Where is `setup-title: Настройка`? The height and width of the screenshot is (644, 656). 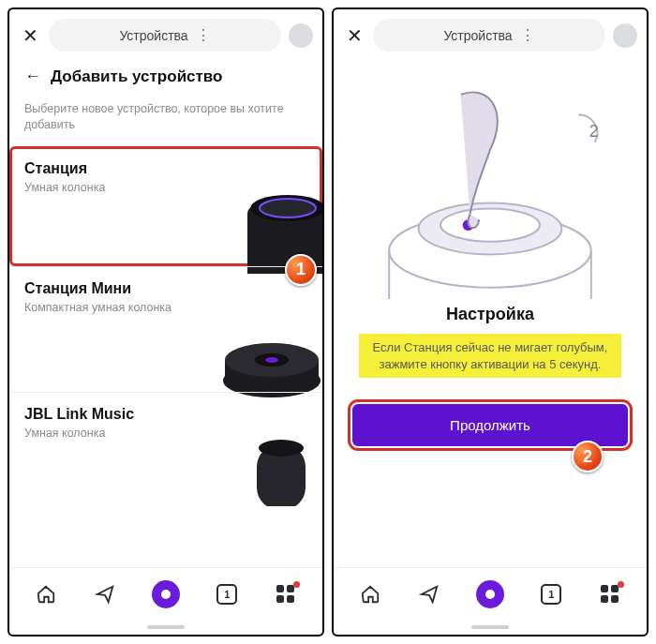
setup-title: Настройка is located at coordinates (490, 315).